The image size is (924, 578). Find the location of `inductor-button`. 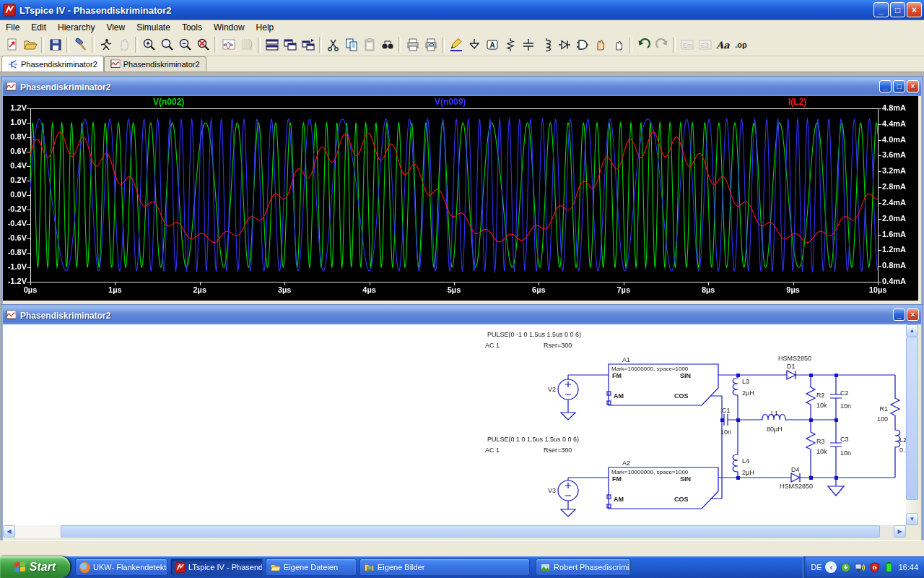

inductor-button is located at coordinates (546, 45).